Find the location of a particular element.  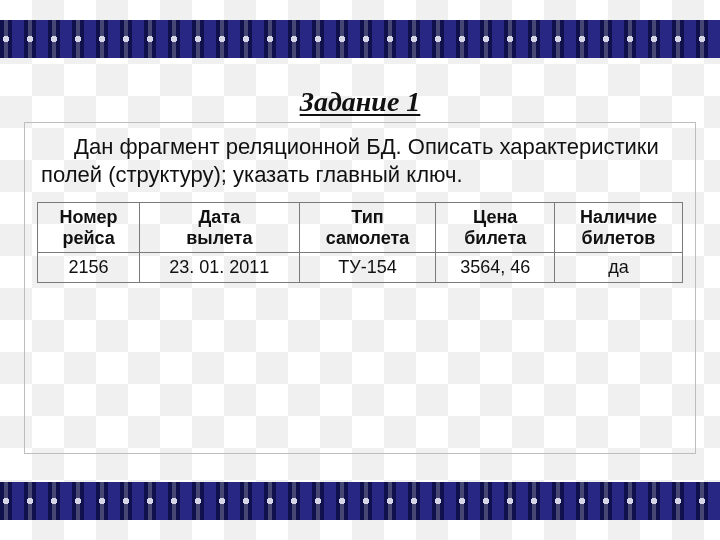

table-row: 2156 23. 01. 2011 ТУ-154 3564, 46 да is located at coordinates (360, 268).